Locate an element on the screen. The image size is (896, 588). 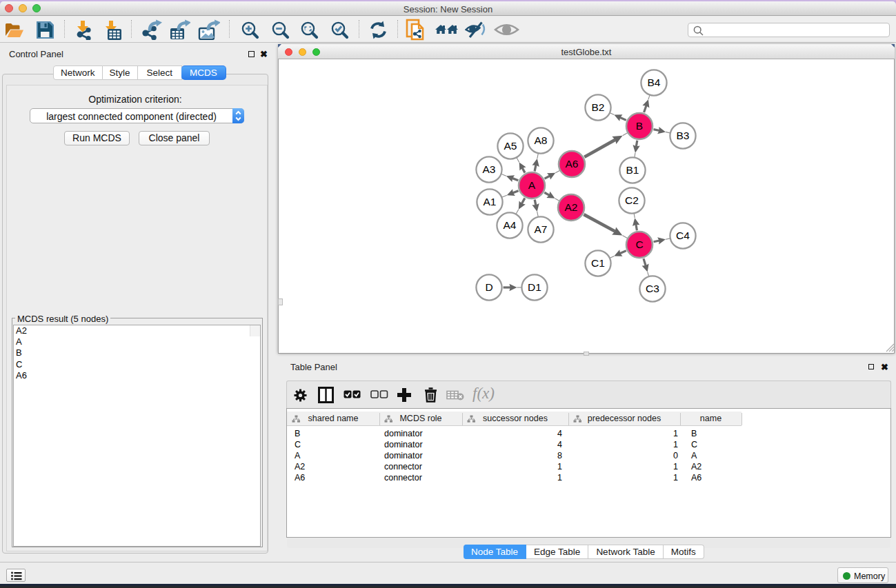
svg-text: A2 is located at coordinates (571, 207).